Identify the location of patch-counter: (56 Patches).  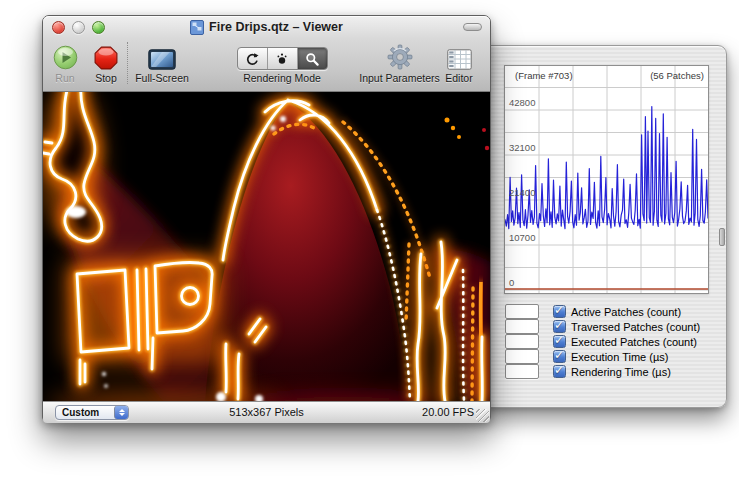
(677, 76).